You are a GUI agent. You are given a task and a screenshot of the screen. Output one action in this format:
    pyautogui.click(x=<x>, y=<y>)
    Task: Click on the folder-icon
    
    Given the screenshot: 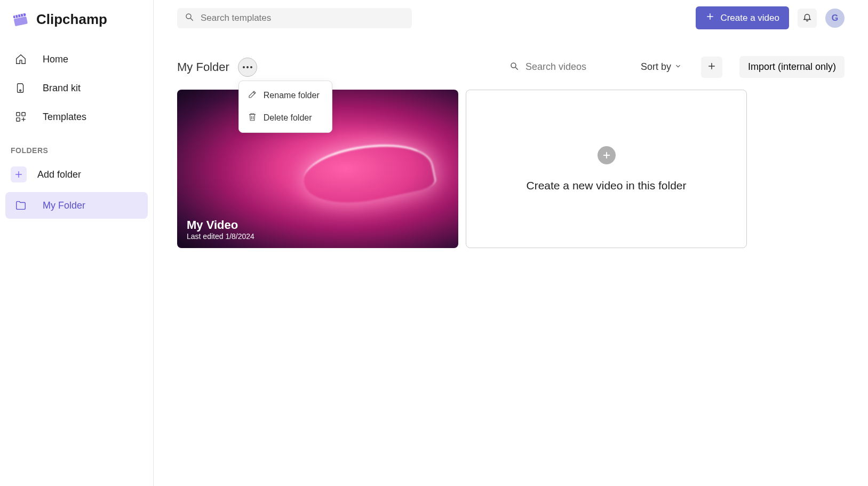 What is the action you would take?
    pyautogui.click(x=21, y=205)
    